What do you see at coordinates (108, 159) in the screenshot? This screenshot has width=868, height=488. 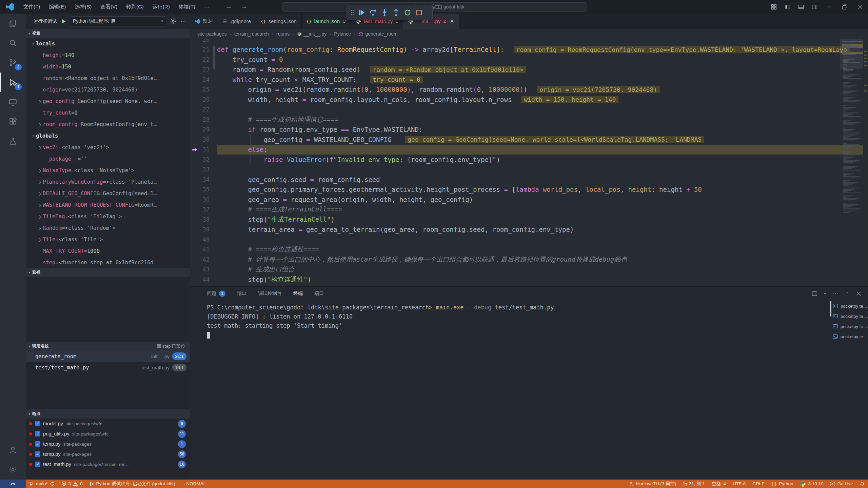 I see `variable-row: __package__ = ''` at bounding box center [108, 159].